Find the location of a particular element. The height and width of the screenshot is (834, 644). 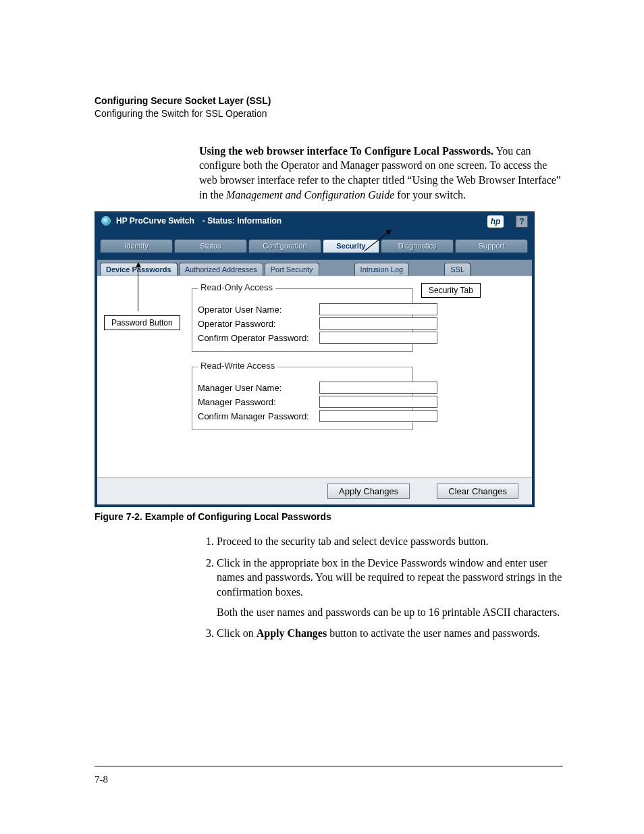

group-read-only: Read-Only Access Operator User Name: Ope… is located at coordinates (302, 320).